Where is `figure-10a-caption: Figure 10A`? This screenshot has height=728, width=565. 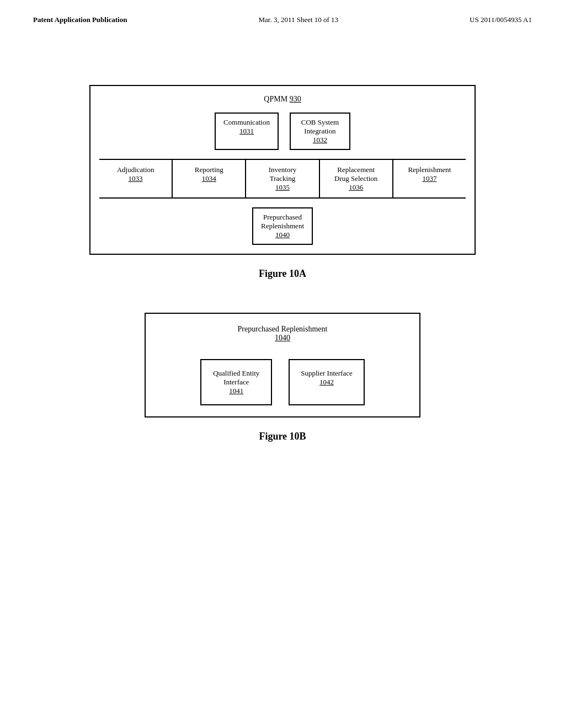 figure-10a-caption: Figure 10A is located at coordinates (282, 274).